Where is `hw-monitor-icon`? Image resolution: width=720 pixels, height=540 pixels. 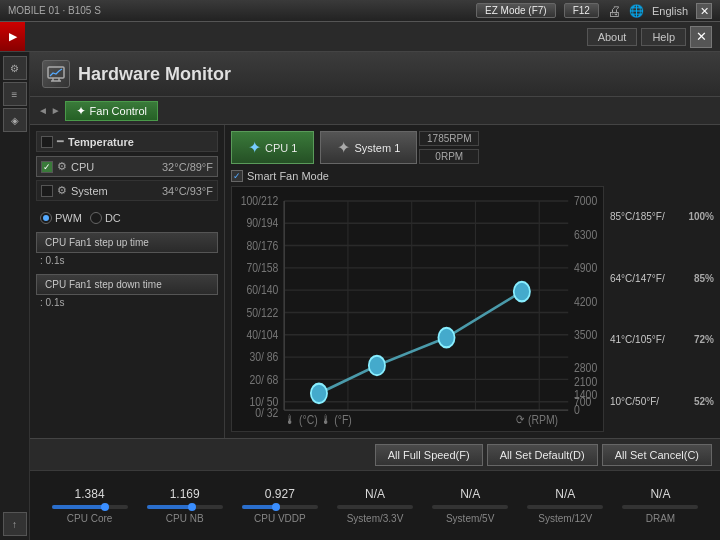
hw-monitor-icon is located at coordinates (56, 74).